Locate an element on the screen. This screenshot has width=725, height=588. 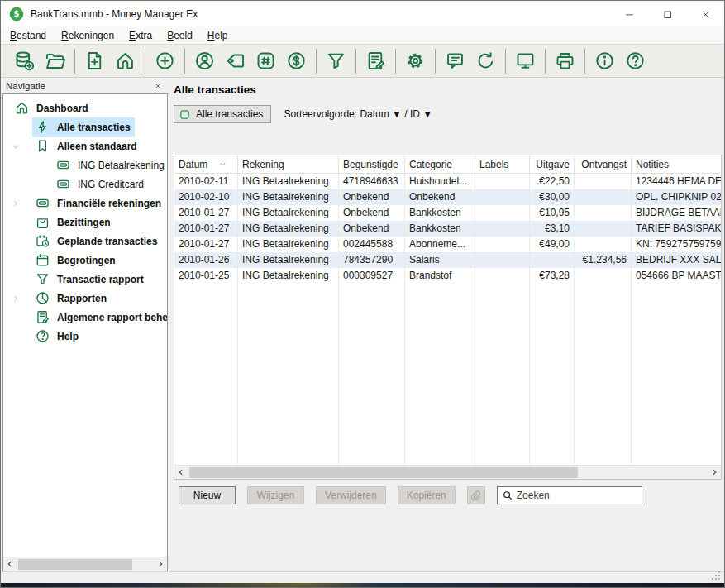
sort-order-label: Sorteervolgorde: Datum ▼ / ID ▼ is located at coordinates (358, 114).